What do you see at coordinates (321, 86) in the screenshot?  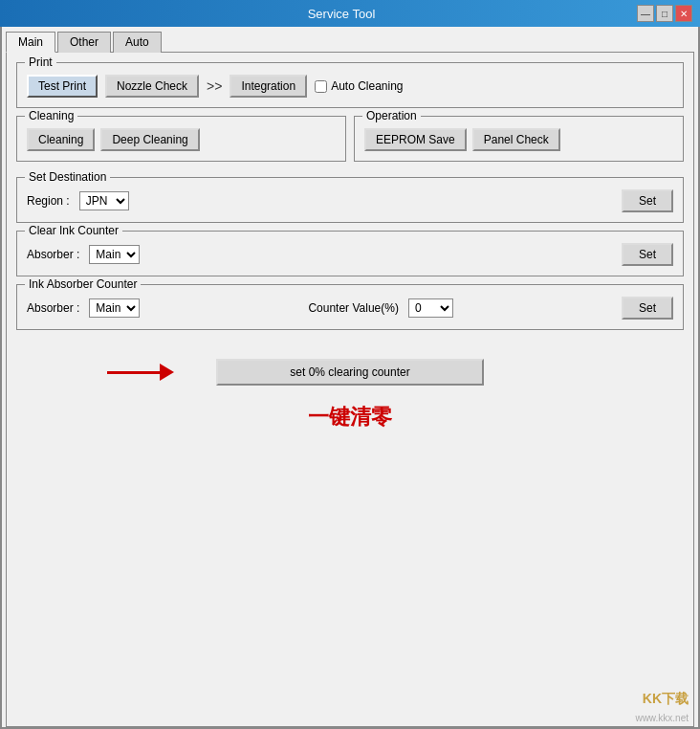 I see `auto-cleaning-checkbox` at bounding box center [321, 86].